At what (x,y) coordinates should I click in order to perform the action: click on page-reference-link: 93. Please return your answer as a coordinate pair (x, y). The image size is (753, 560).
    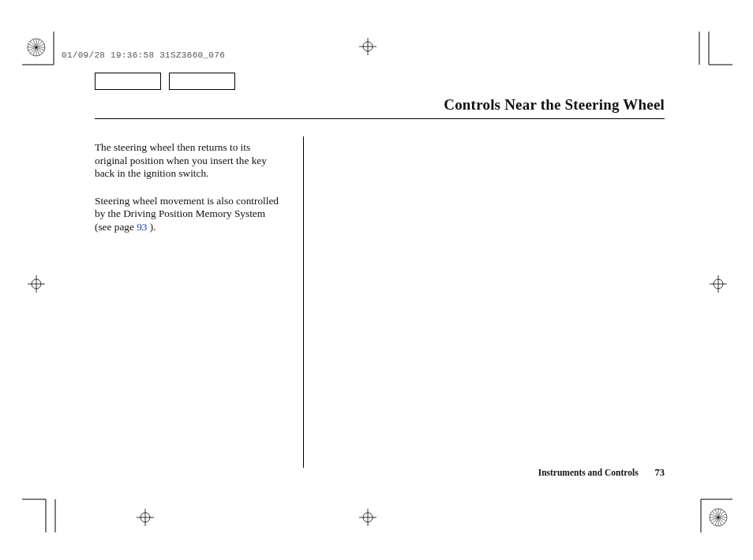
    Looking at the image, I should click on (142, 227).